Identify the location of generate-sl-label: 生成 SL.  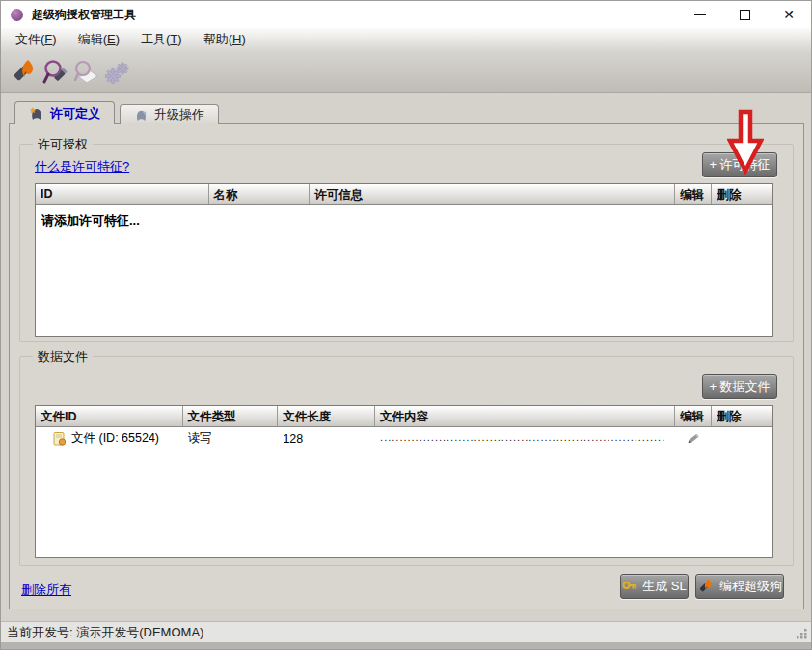
(664, 586).